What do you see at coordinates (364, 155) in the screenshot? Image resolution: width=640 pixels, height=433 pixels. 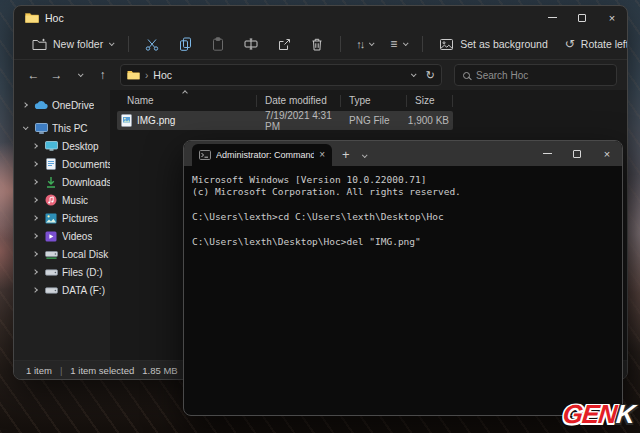 I see `tab-dropdown-icon` at bounding box center [364, 155].